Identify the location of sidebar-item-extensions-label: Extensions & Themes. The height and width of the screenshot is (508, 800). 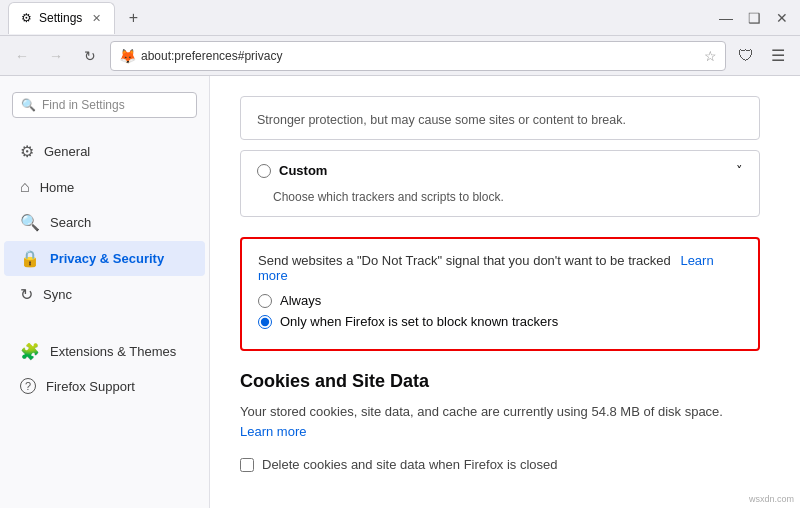
(113, 352).